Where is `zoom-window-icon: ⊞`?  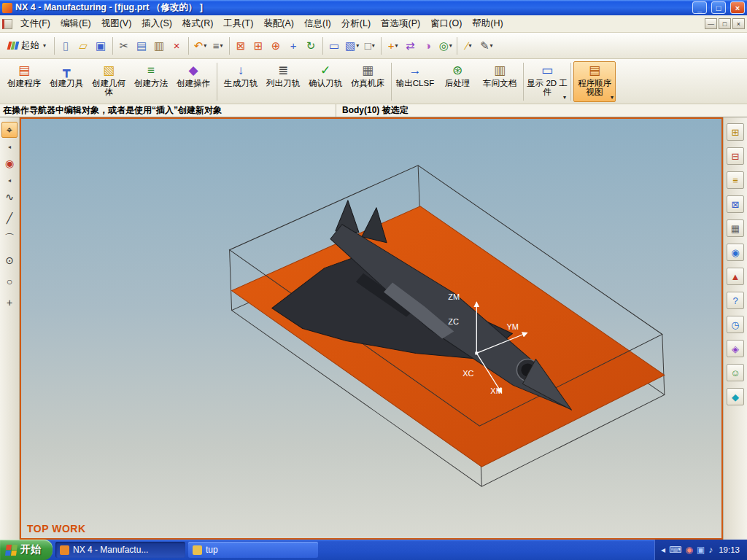
zoom-window-icon: ⊞ is located at coordinates (258, 46).